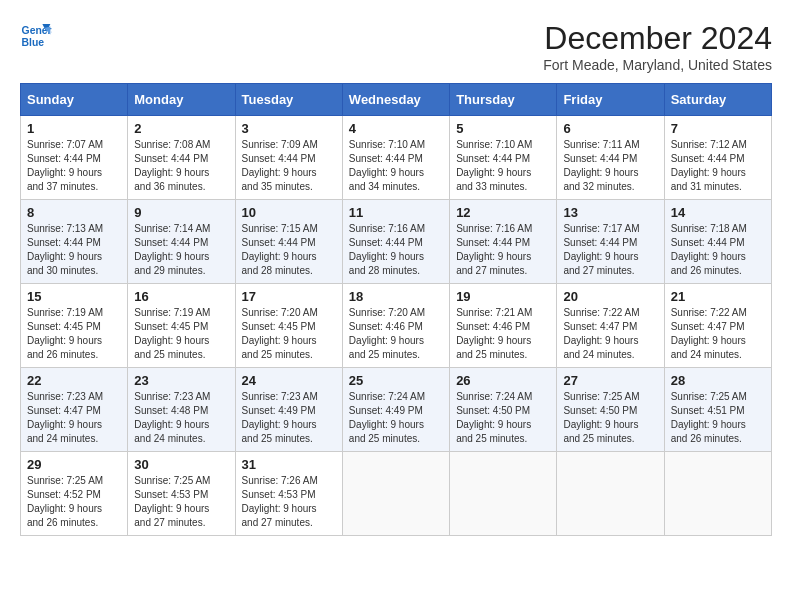 The height and width of the screenshot is (612, 792). What do you see at coordinates (610, 410) in the screenshot?
I see `calendar-cell: 27 Sunrise: 7:25 AM Sunset: 4:50 PM Dayl…` at bounding box center [610, 410].